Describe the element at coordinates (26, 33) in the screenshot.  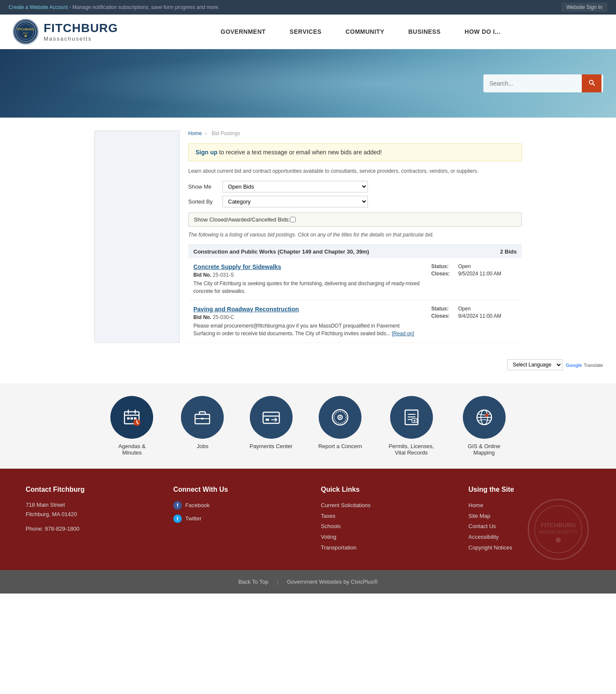
I see `svg-text: MASS` at that location.